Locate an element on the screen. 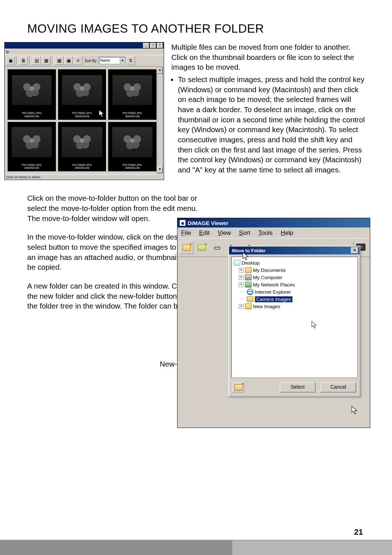  intro-paragraph: Multiple files can be moved from one fol… is located at coordinates (269, 57).